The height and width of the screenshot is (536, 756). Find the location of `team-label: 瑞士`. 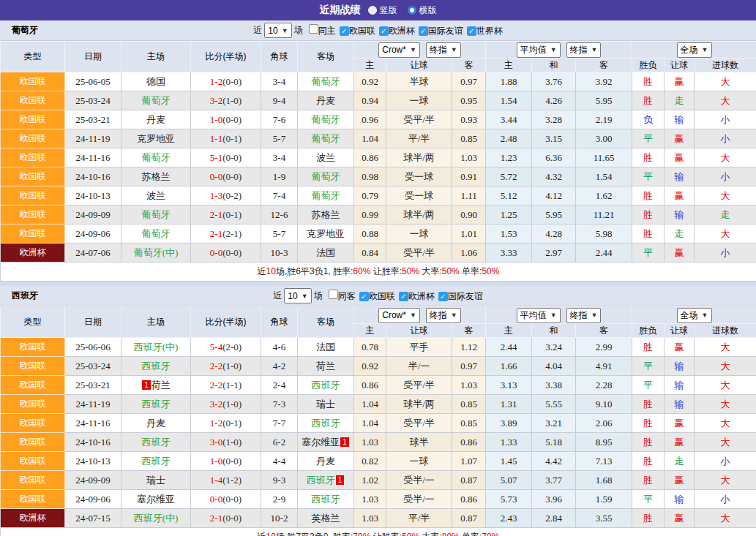

team-label: 瑞士 is located at coordinates (326, 404).